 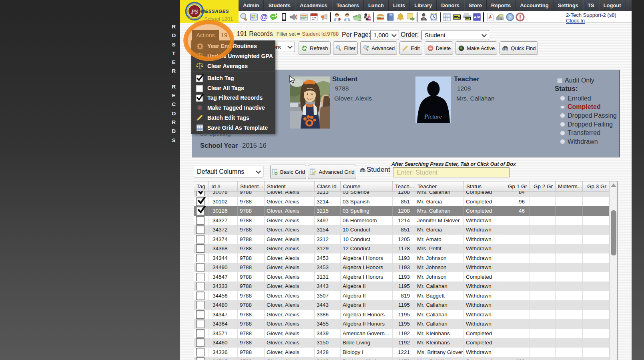 What do you see at coordinates (310, 103) in the screenshot?
I see `student-photo` at bounding box center [310, 103].